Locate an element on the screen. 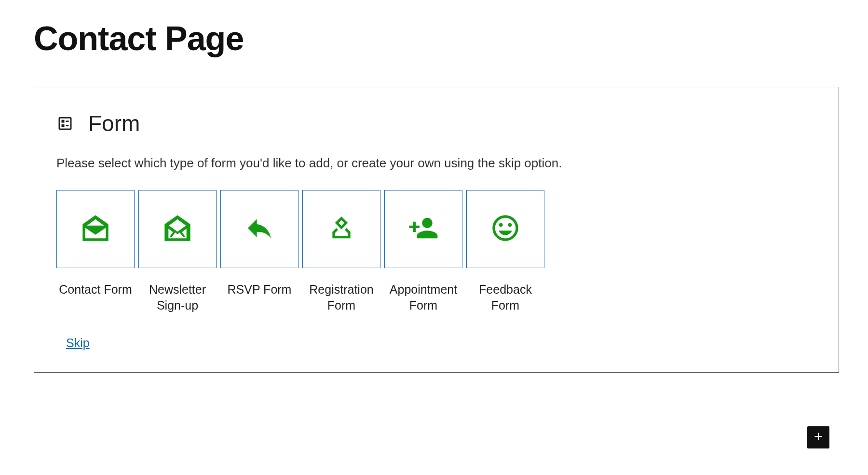 The image size is (868, 475). option-label: Contact Form is located at coordinates (95, 289).